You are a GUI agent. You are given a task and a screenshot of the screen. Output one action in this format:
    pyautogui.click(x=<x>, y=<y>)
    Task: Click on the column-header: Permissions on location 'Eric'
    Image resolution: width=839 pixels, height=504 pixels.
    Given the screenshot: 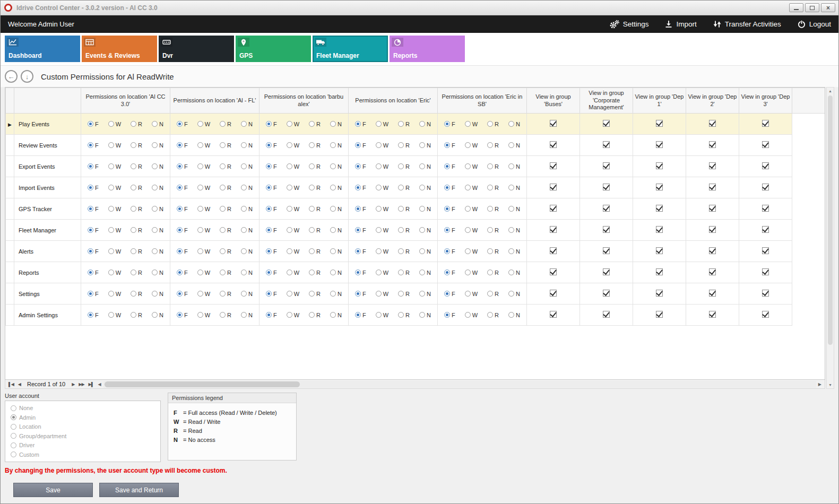 What is the action you would take?
    pyautogui.click(x=393, y=101)
    